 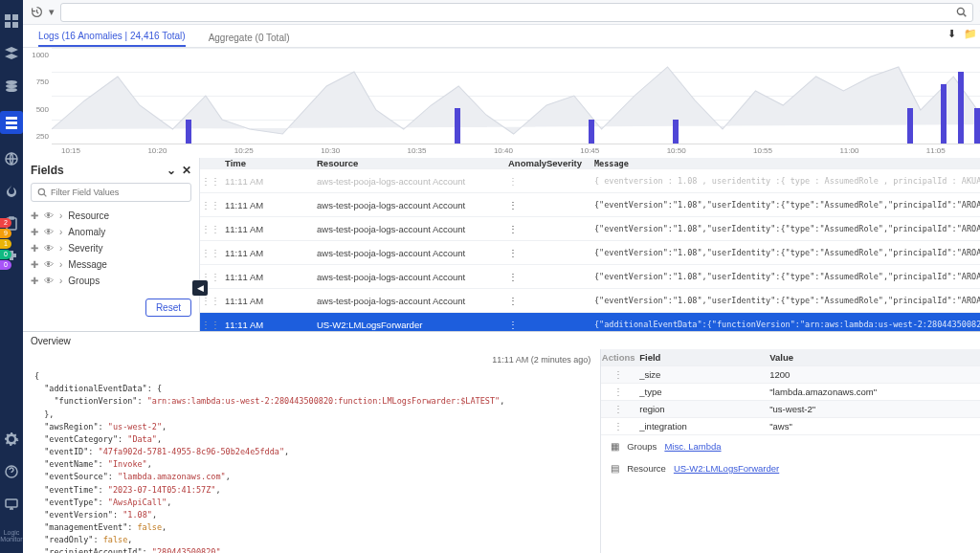 I want to click on badge-ok: 0, so click(x=6, y=254).